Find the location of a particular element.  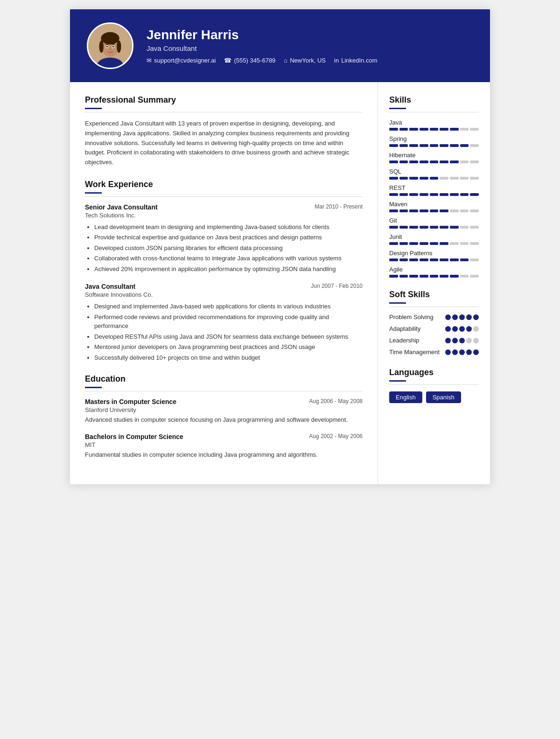

education-divider is located at coordinates (93, 387).